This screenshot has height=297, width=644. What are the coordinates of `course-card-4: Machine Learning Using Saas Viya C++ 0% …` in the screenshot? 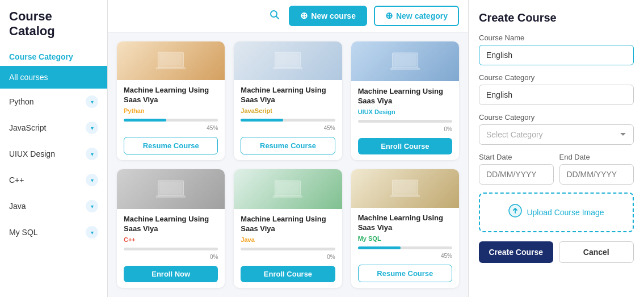 It's located at (171, 228).